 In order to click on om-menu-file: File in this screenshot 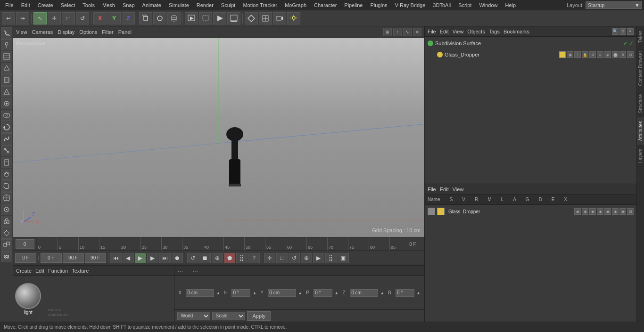, I will do `click(432, 32)`.